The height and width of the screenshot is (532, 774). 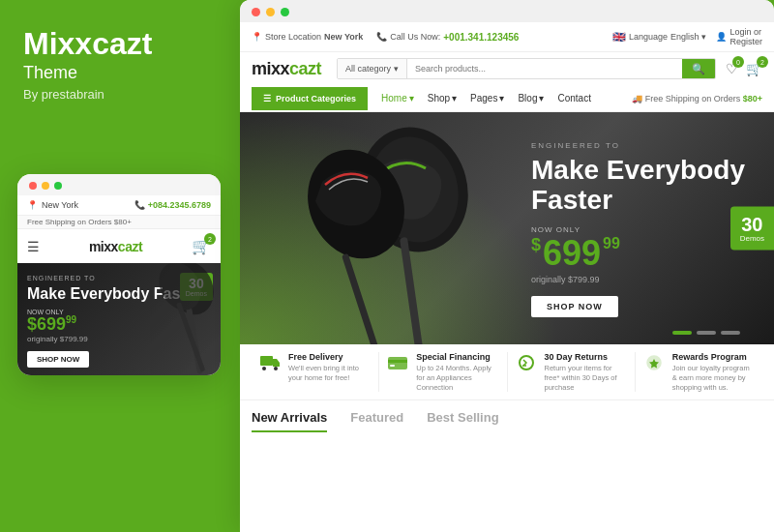 What do you see at coordinates (293, 37) in the screenshot?
I see `store-location-label: Store Location` at bounding box center [293, 37].